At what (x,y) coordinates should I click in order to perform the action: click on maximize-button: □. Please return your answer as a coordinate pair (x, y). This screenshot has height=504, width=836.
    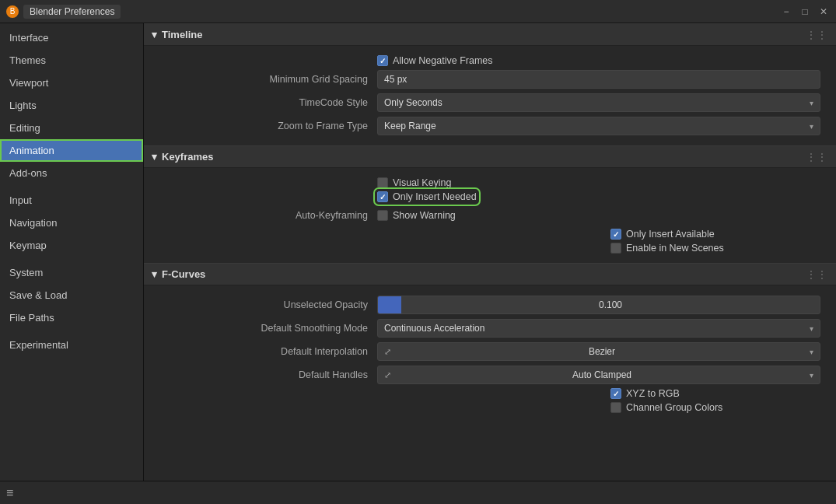
    Looking at the image, I should click on (805, 12).